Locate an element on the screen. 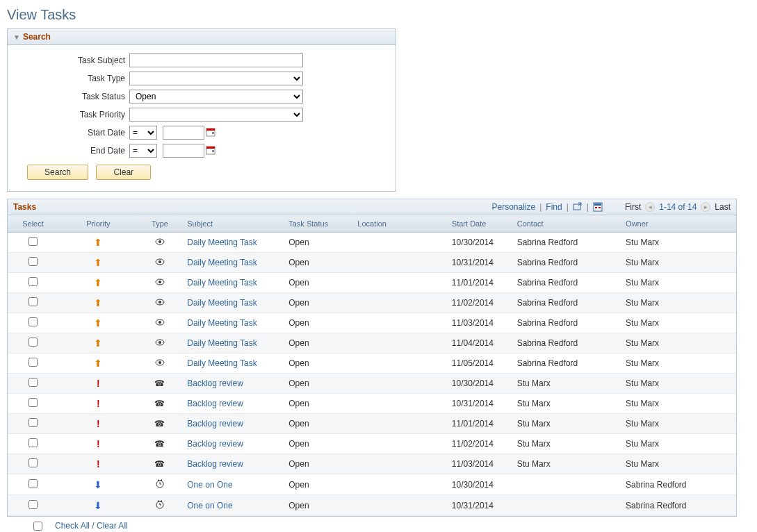  task-subject-input is located at coordinates (216, 60).